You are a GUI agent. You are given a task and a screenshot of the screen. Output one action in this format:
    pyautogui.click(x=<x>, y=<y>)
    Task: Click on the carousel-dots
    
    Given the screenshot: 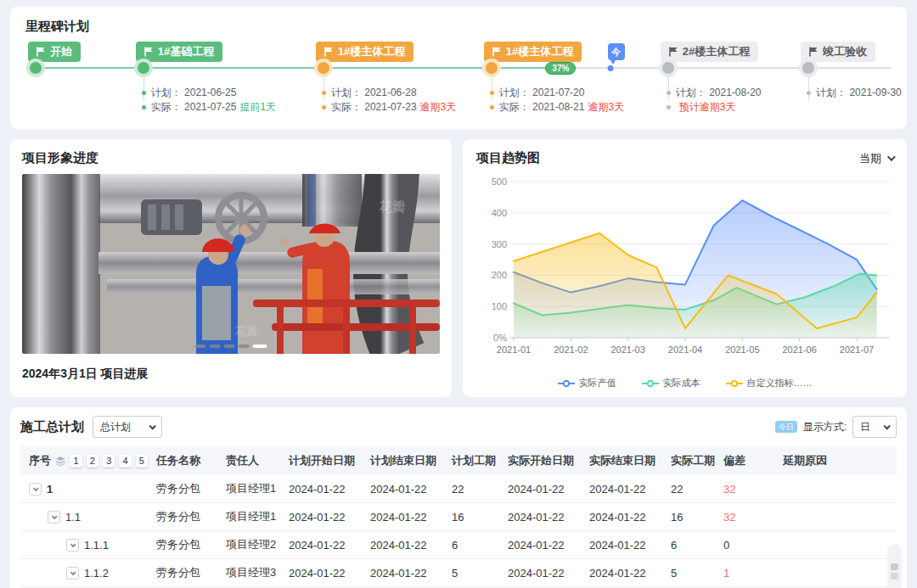 What is the action you would take?
    pyautogui.click(x=231, y=346)
    